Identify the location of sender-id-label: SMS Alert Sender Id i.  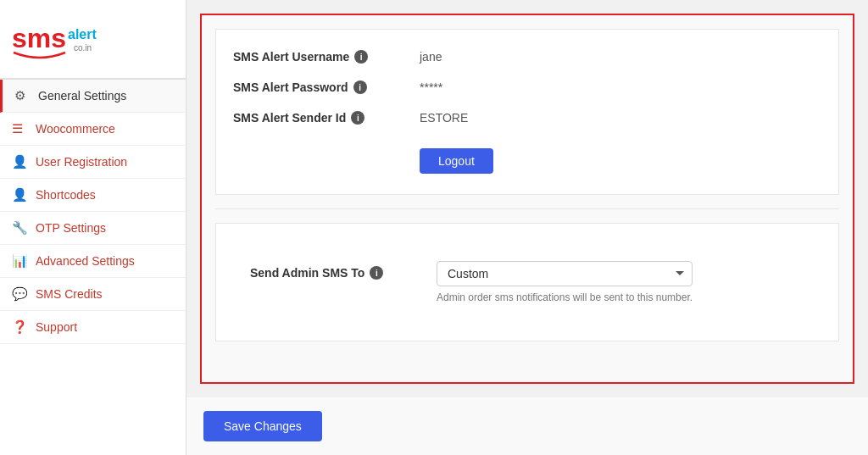
(326, 118).